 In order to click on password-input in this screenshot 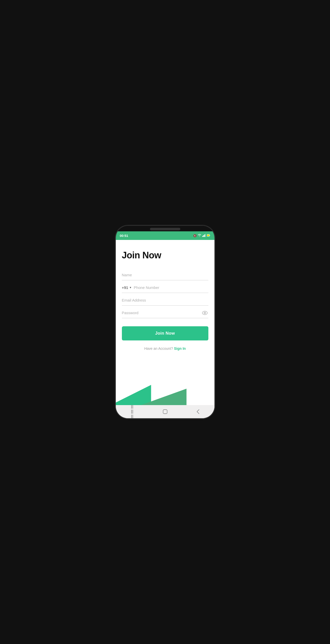, I will do `click(162, 313)`.